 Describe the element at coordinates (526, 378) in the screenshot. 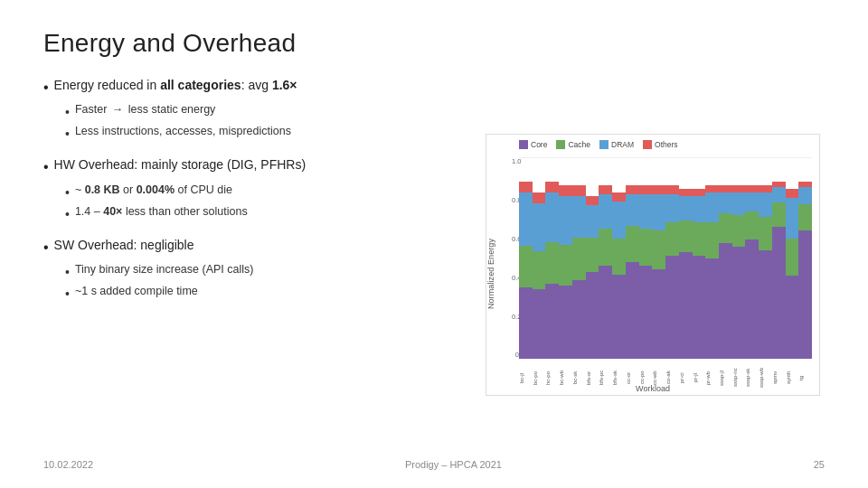

I see `x-axis-label: bc-jl` at that location.